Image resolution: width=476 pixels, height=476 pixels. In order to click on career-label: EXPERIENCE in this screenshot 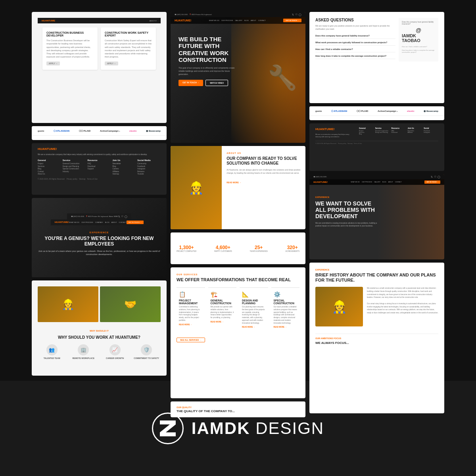, I will do `click(99, 232)`.